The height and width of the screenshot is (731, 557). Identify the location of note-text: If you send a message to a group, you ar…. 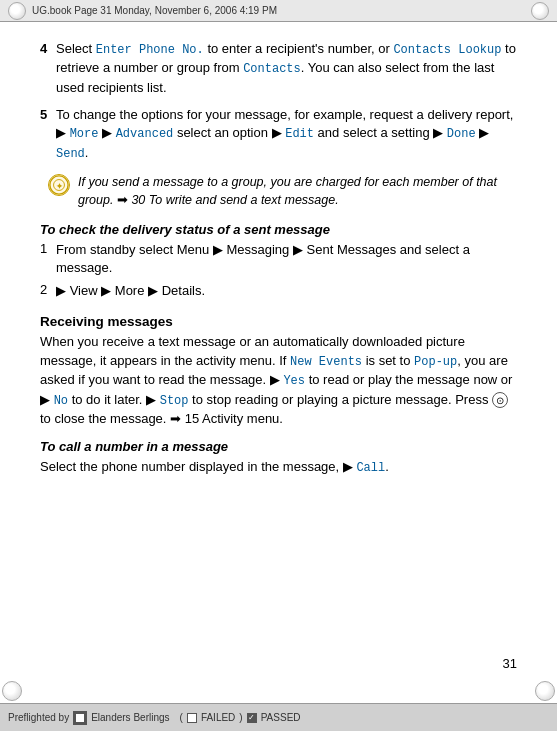
(298, 191).